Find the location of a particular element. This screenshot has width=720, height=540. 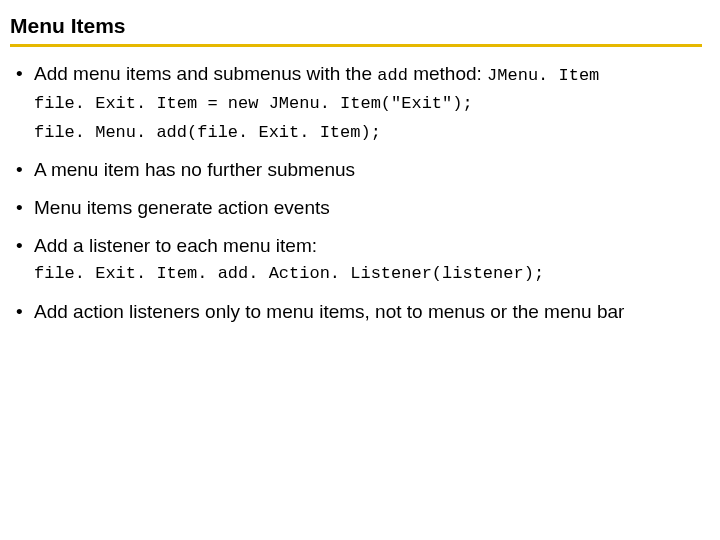

bullet-4: Add a listener to each menu item: file. … is located at coordinates (359, 260).